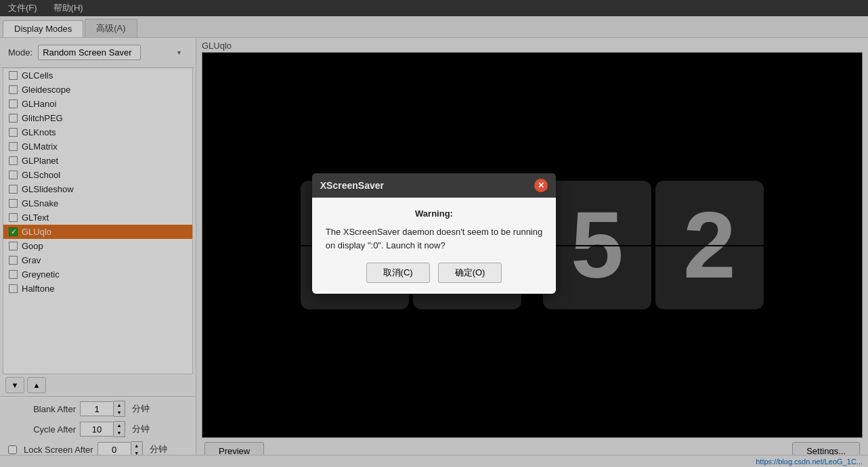  I want to click on dialog-titlebar: XScreenSaver ✕, so click(434, 185).